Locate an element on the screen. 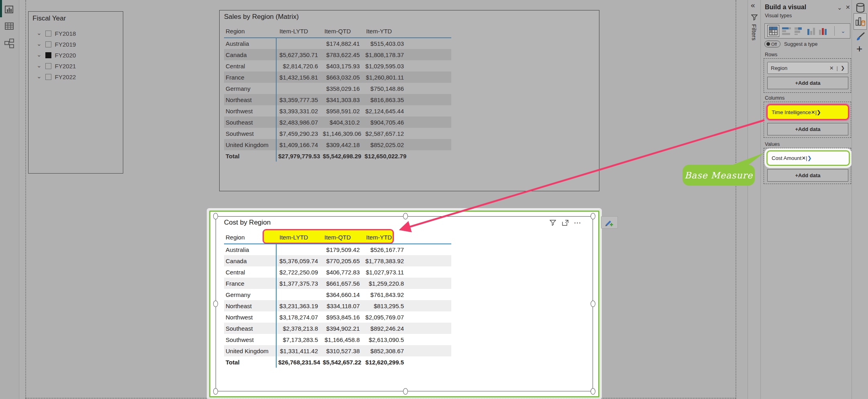  visual-type-column-chart is located at coordinates (811, 31).